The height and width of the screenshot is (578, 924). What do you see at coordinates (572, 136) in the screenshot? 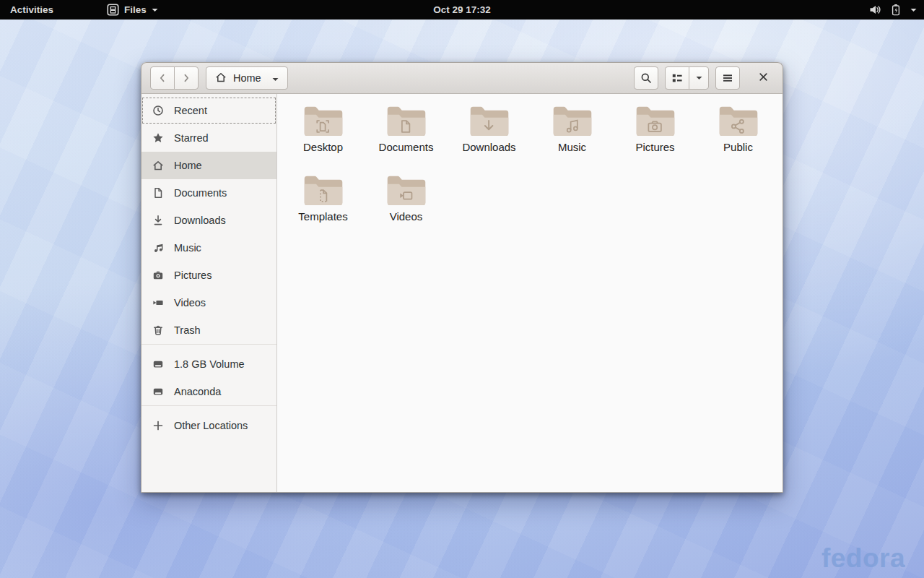
I see `file-item-music: Music` at bounding box center [572, 136].